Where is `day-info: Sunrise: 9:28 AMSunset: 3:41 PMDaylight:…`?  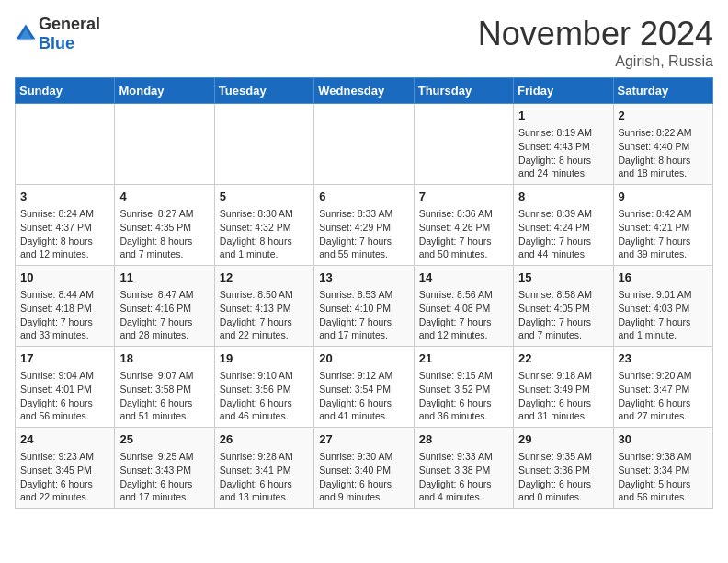
day-info: Sunrise: 9:28 AMSunset: 3:41 PMDaylight:… is located at coordinates (265, 477).